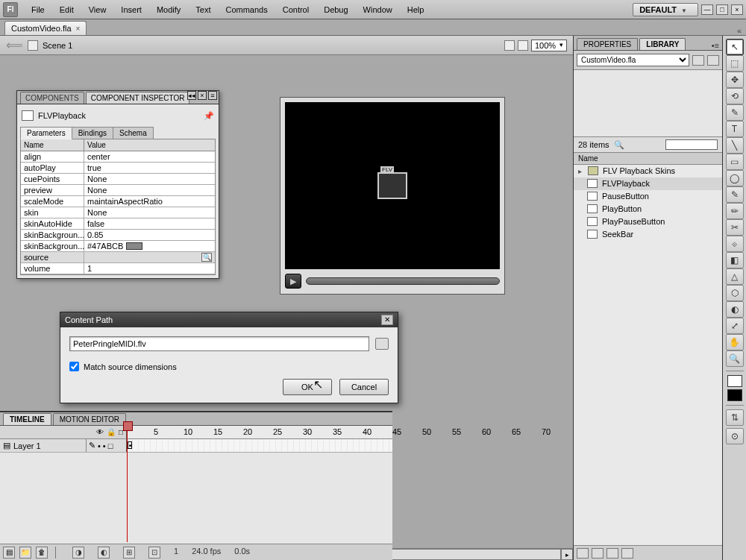 The image size is (746, 560). Describe the element at coordinates (134, 246) in the screenshot. I see `color-swatch` at that location.